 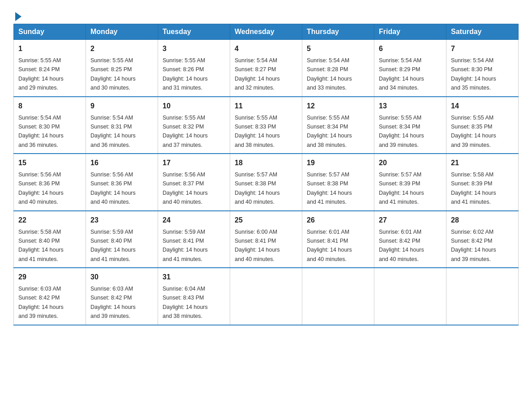 I want to click on day-info: Sunrise: 5:55 AMSunset: 8:26 PMDaylight:…, so click(x=185, y=74).